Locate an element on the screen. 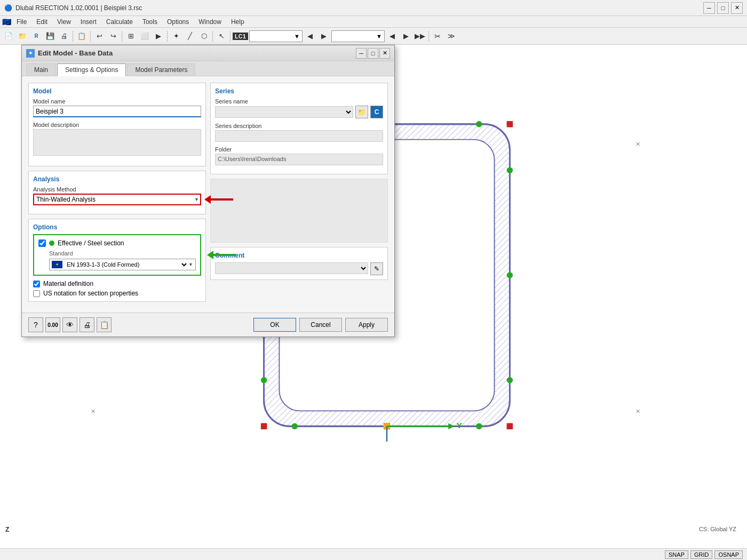  menu-insert: Insert is located at coordinates (89, 22).